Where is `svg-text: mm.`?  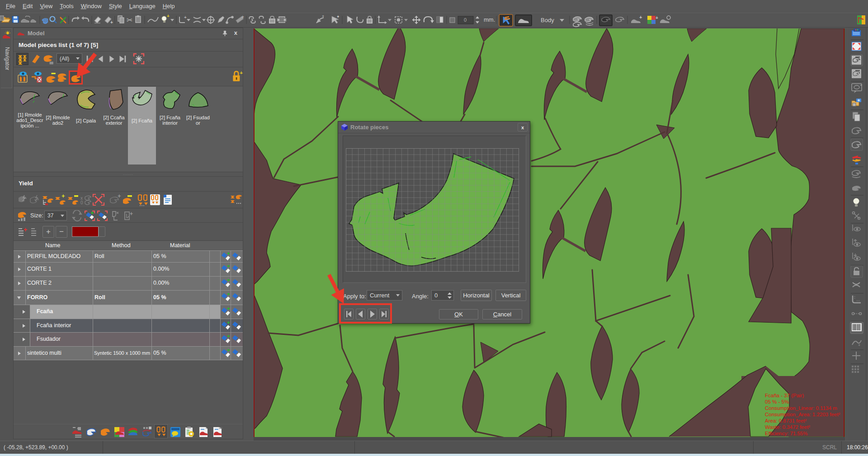 svg-text: mm. is located at coordinates (489, 20).